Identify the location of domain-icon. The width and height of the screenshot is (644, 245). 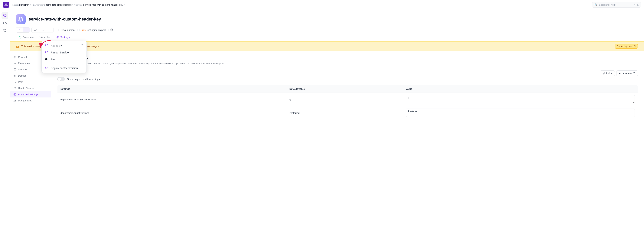
(15, 76).